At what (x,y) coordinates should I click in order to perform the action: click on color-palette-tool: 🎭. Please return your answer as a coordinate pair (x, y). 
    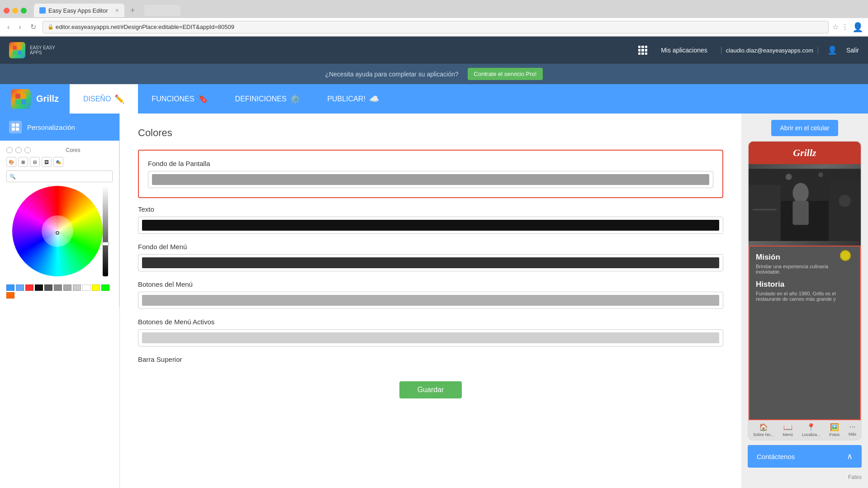
    Looking at the image, I should click on (58, 162).